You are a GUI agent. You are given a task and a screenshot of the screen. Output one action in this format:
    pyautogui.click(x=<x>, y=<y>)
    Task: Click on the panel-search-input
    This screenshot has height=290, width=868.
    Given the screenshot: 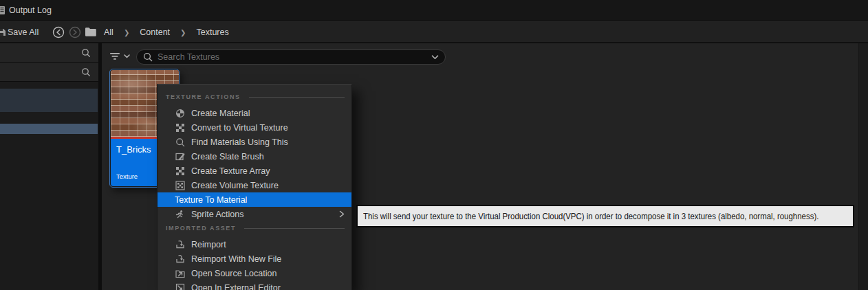 What is the action you would take?
    pyautogui.click(x=50, y=53)
    